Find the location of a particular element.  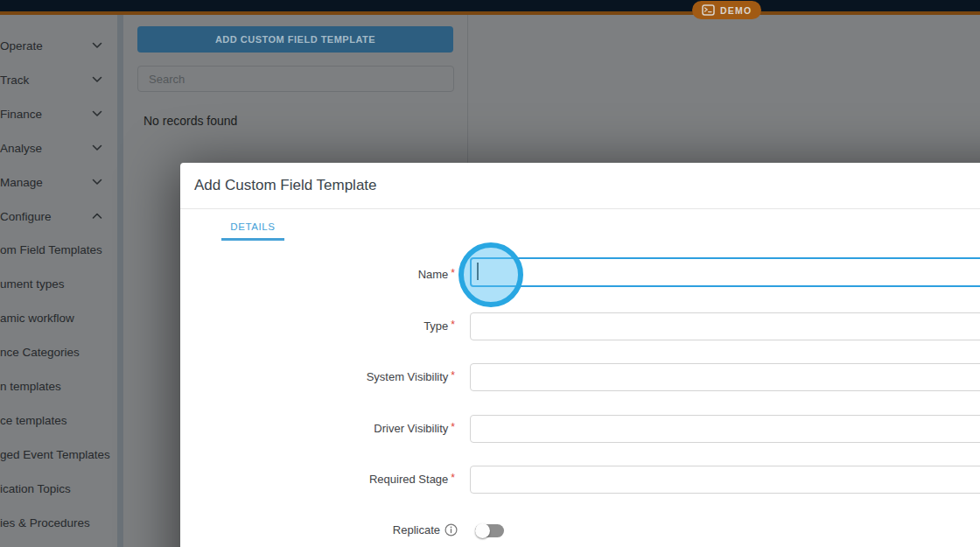

sidebar-item-manage: Manage is located at coordinates (59, 182).